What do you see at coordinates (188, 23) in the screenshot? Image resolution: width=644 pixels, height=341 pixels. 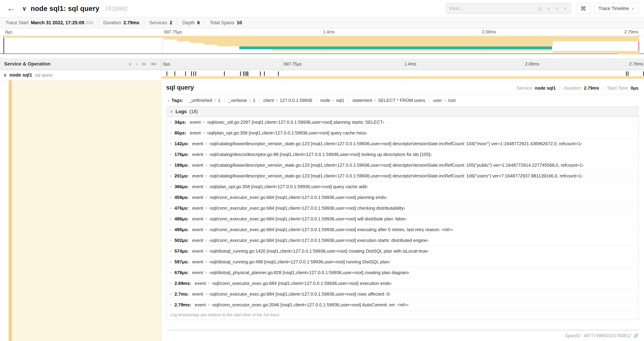 I see `trace-stat-label: Depth` at bounding box center [188, 23].